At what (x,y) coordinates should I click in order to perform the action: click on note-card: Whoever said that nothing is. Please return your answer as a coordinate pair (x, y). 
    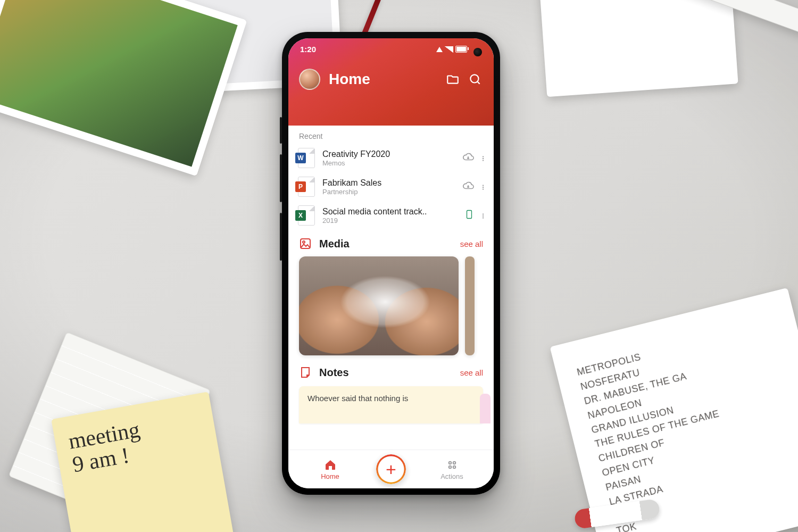
    Looking at the image, I should click on (391, 405).